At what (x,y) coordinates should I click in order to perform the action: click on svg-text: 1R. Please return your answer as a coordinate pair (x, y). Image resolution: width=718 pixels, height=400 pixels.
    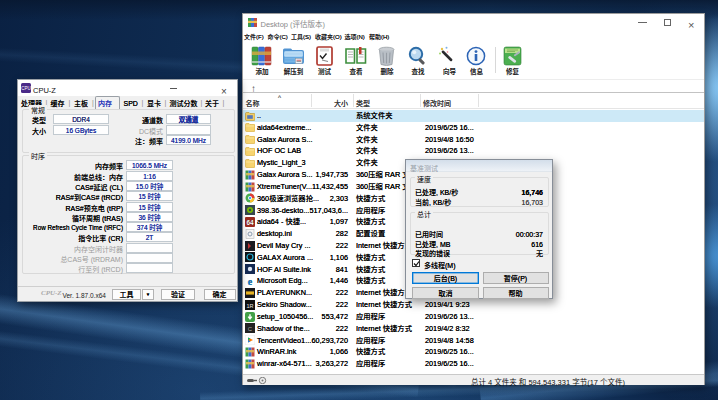
    Looking at the image, I should click on (250, 305).